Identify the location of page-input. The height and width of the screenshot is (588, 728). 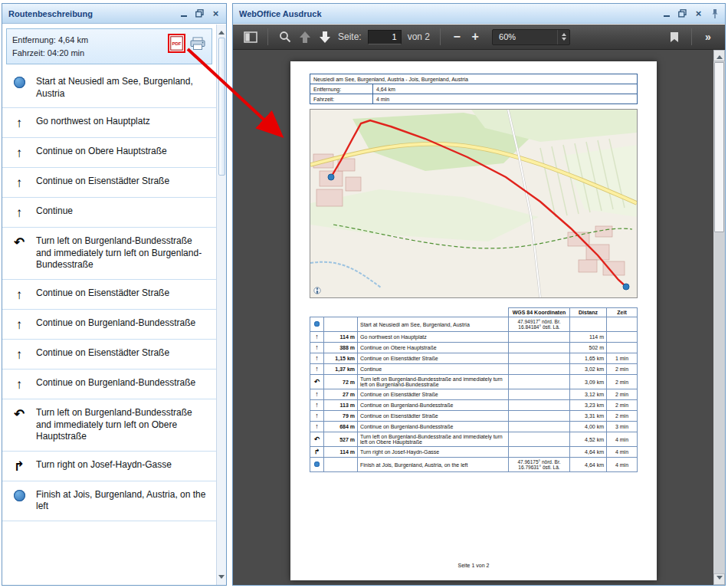
(385, 37).